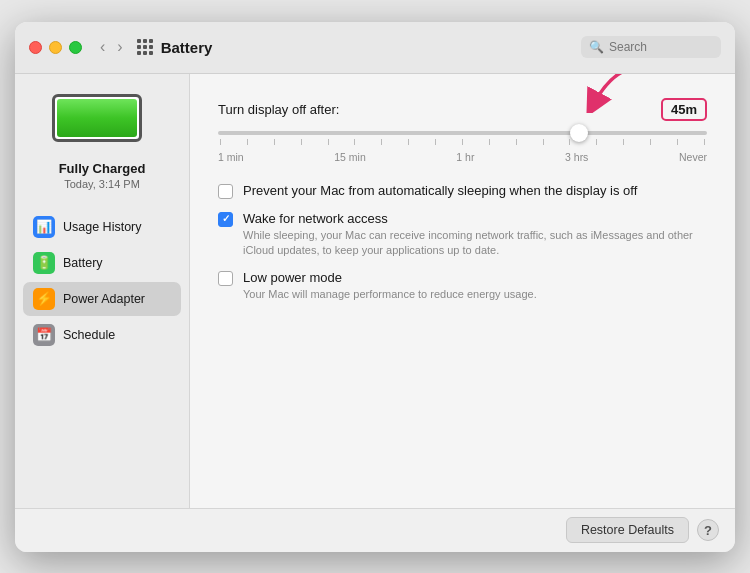 The width and height of the screenshot is (750, 573). I want to click on slider-label-3hrs: 3 hrs, so click(576, 157).